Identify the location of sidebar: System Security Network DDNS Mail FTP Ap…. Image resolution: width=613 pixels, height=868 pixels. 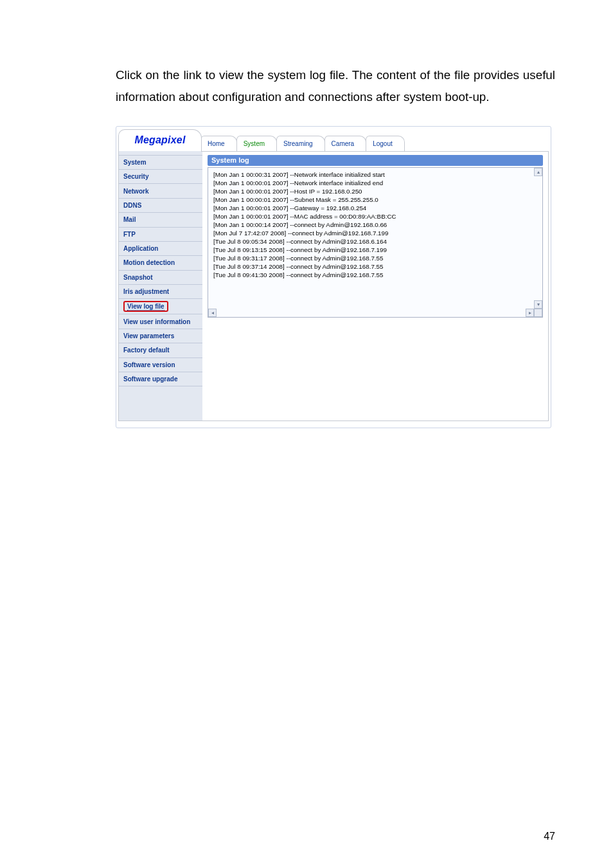
(161, 285).